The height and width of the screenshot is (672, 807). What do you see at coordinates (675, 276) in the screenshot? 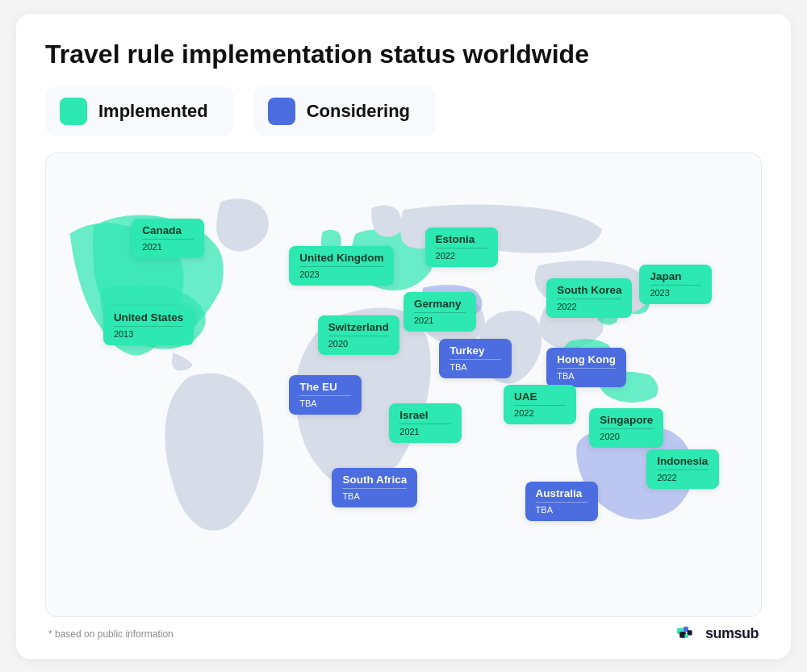
I see `country-name-japan: Japan` at bounding box center [675, 276].